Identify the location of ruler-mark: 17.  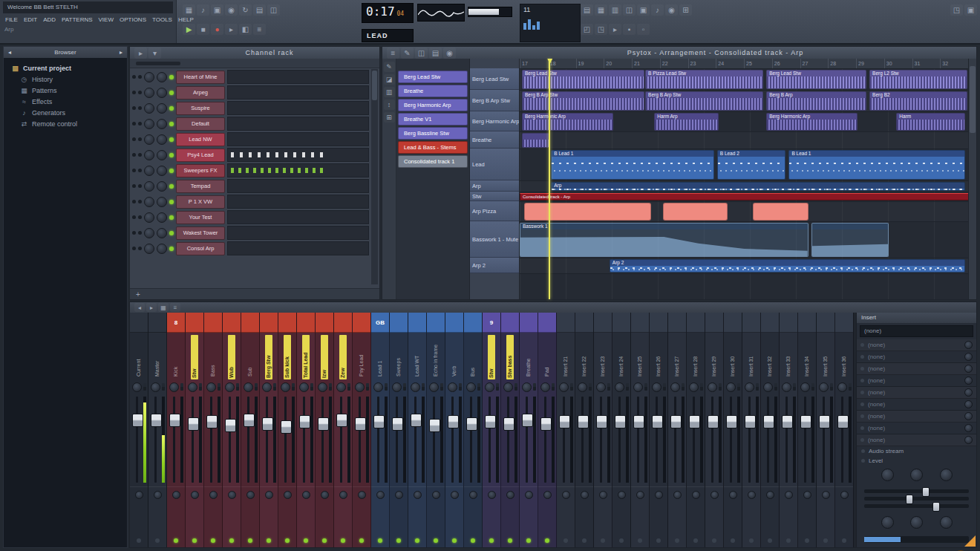
(534, 64).